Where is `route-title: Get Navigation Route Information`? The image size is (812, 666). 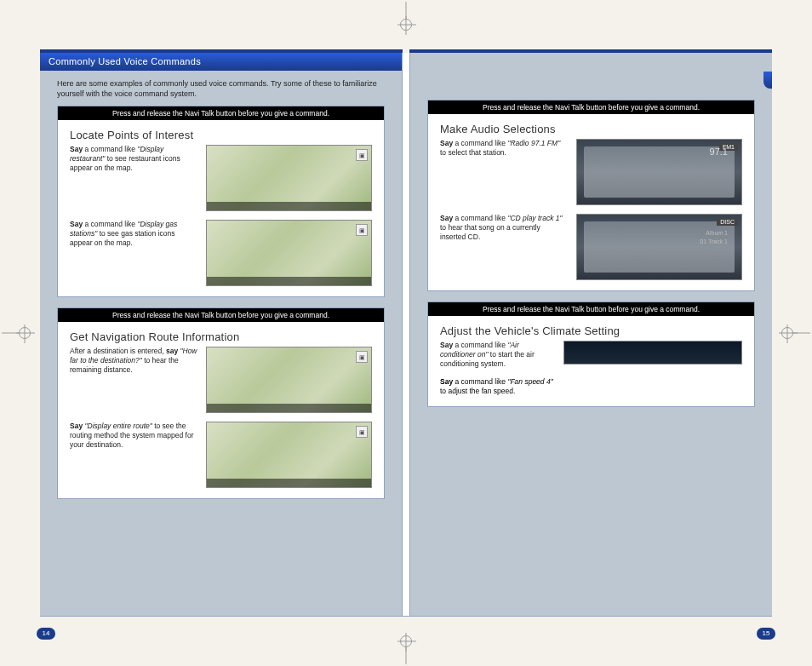
route-title: Get Navigation Route Information is located at coordinates (221, 337).